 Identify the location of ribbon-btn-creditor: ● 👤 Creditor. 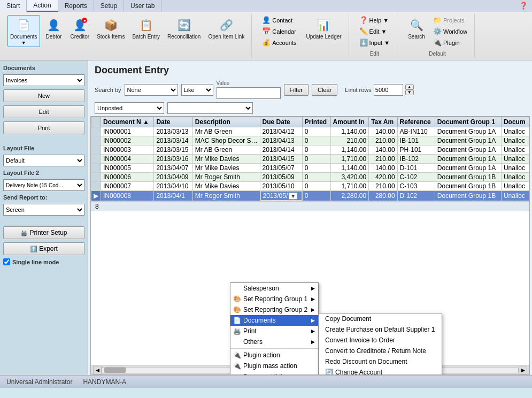
(80, 28).